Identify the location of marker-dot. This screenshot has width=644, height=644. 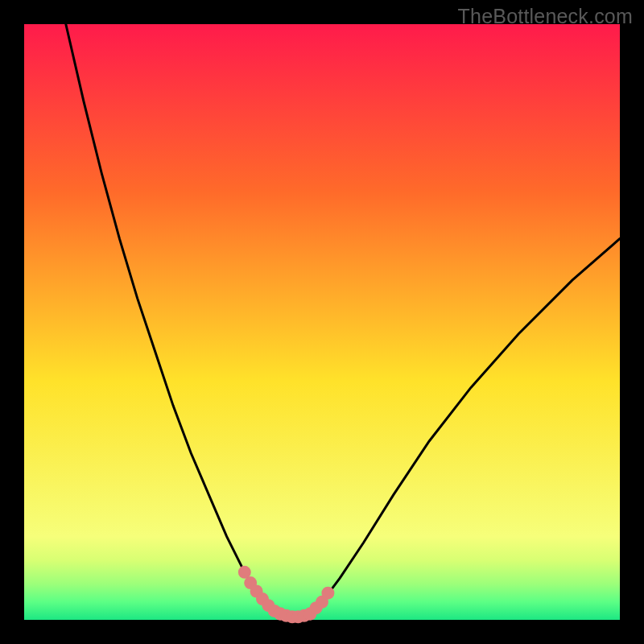
(328, 593).